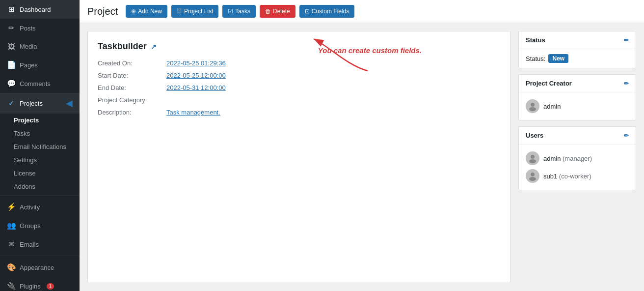 Image resolution: width=644 pixels, height=291 pixels. I want to click on sidebar-item-label: Dashboard, so click(35, 10).